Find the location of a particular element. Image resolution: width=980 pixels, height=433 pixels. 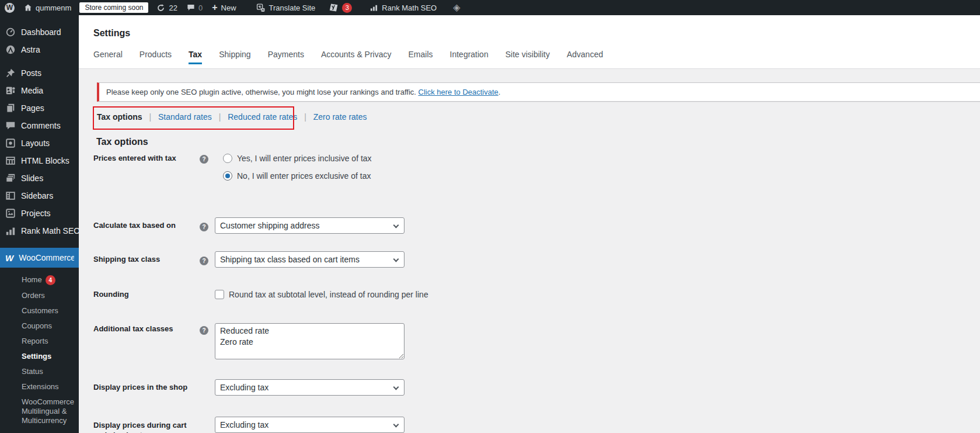

sidebar-item-label: Layouts is located at coordinates (35, 143).